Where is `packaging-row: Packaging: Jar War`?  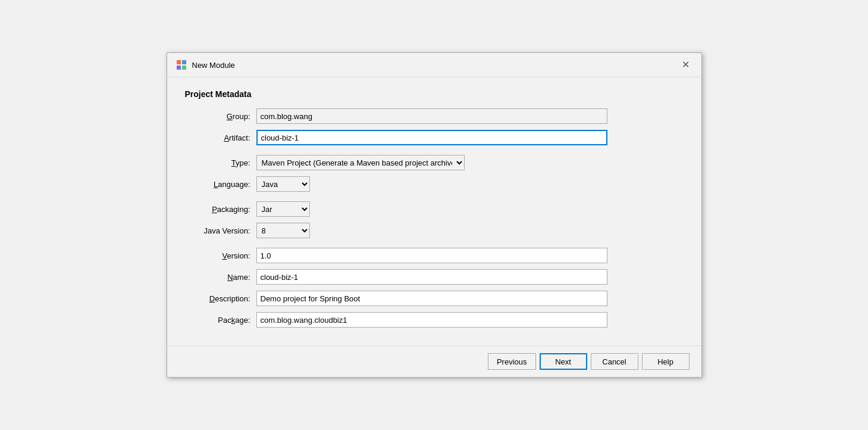
packaging-row: Packaging: Jar War is located at coordinates (434, 209).